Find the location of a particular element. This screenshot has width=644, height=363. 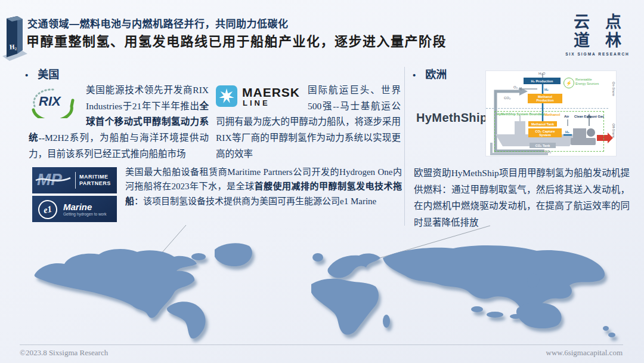

footer-divider is located at coordinates (321, 345).